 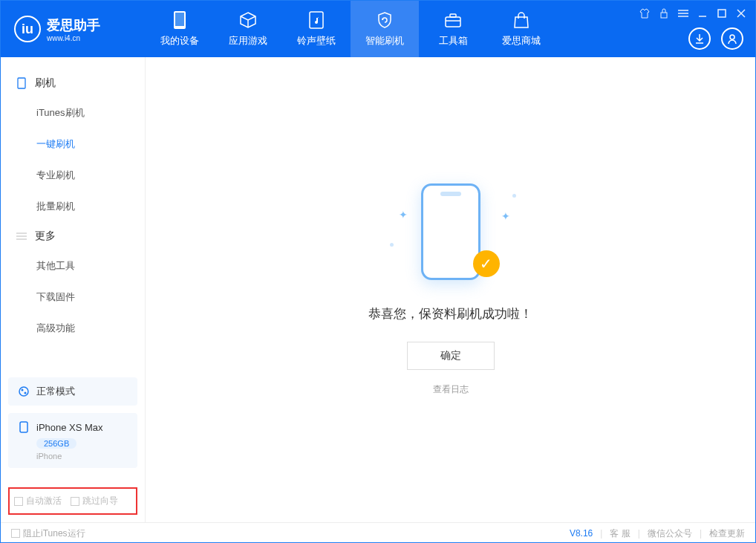 I want to click on close-button, so click(x=741, y=13).